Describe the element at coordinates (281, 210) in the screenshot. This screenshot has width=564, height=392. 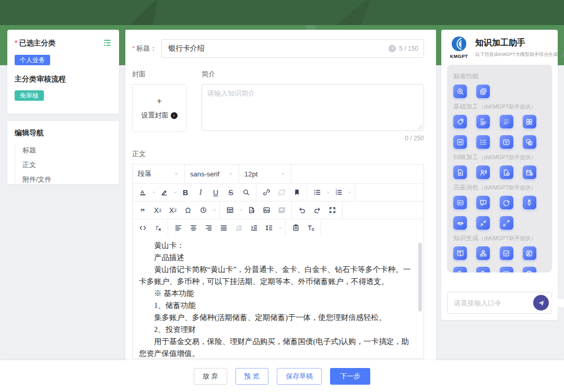
I see `image-gallery-button` at that location.